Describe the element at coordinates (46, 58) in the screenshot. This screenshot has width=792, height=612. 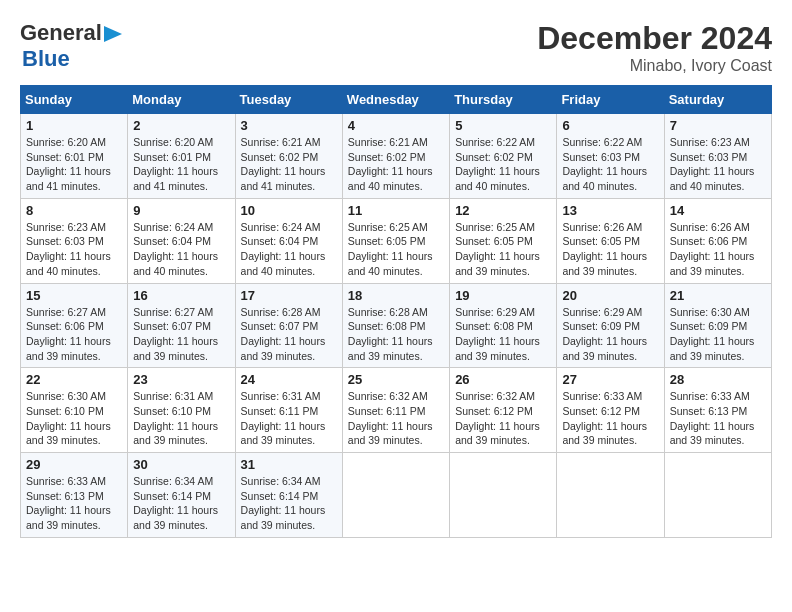
I see `logo-blue: Blue` at that location.